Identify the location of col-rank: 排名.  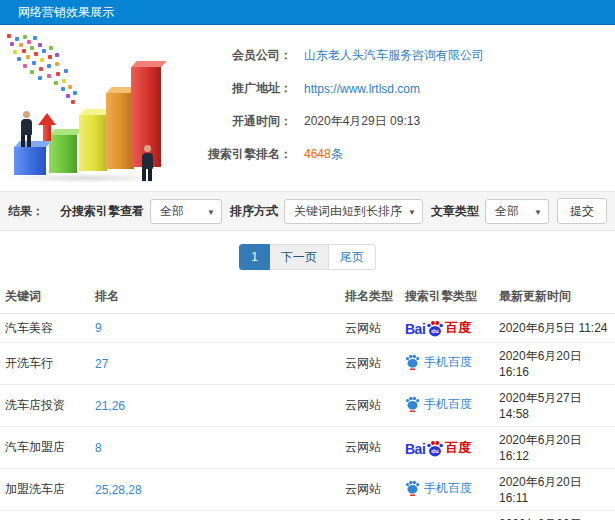
(215, 297).